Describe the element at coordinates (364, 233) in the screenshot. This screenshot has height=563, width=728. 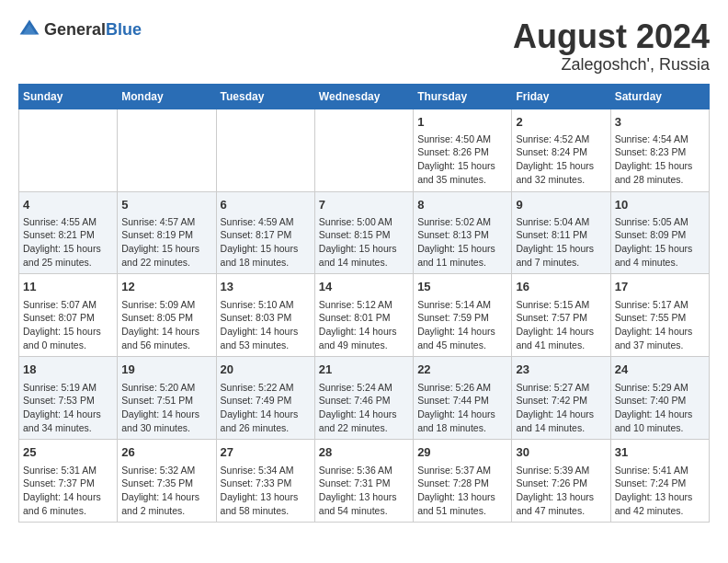
I see `calendar-cell: 7Sunrise: 5:00 AMSunset: 8:15 PMDaylight…` at that location.